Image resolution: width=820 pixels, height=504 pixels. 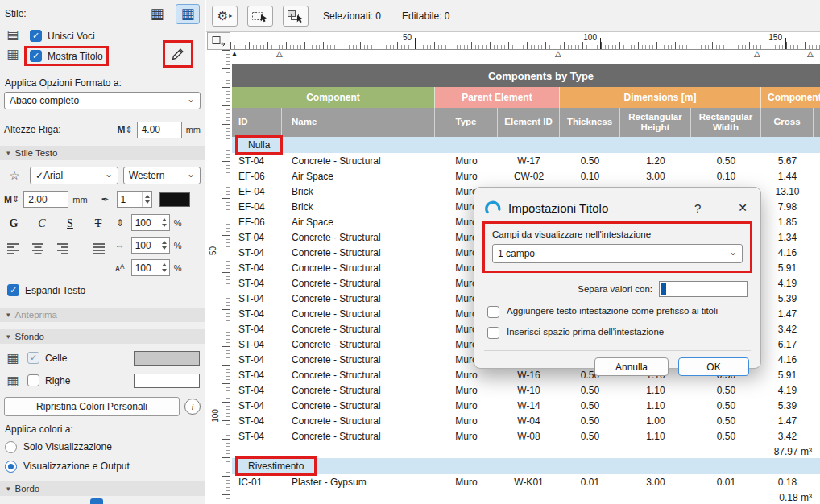 I want to click on table-cell: CW-02, so click(x=528, y=176).